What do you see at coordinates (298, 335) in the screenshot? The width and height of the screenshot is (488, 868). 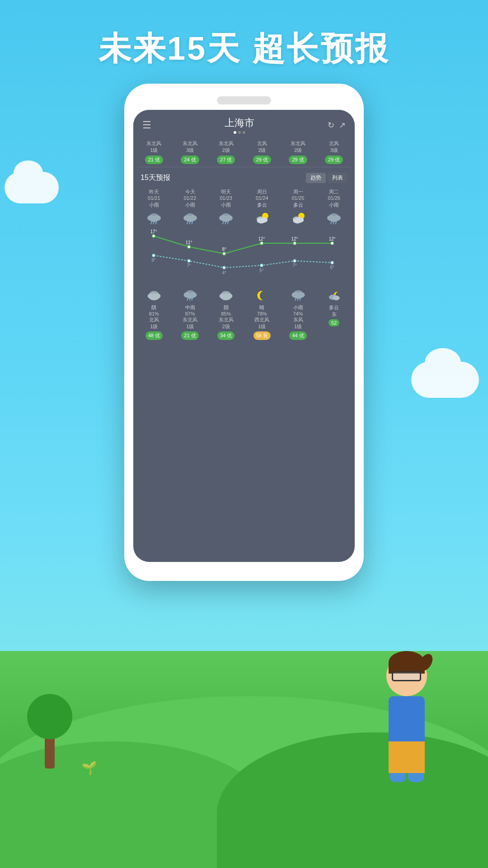 I see `bottom-aqi-4: 44 优` at bounding box center [298, 335].